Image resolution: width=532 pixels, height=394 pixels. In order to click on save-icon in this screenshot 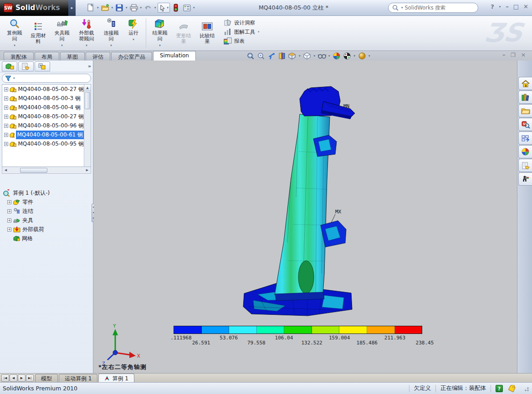, I will do `click(119, 8)`.